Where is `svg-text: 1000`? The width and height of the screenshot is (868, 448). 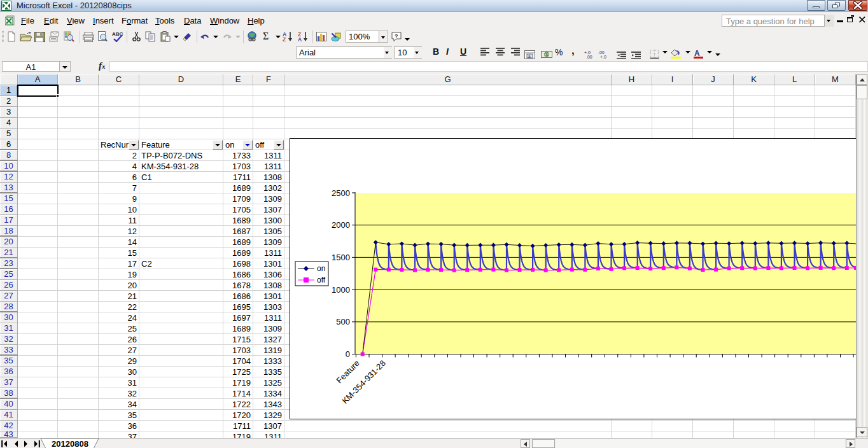
svg-text: 1000 is located at coordinates (341, 290).